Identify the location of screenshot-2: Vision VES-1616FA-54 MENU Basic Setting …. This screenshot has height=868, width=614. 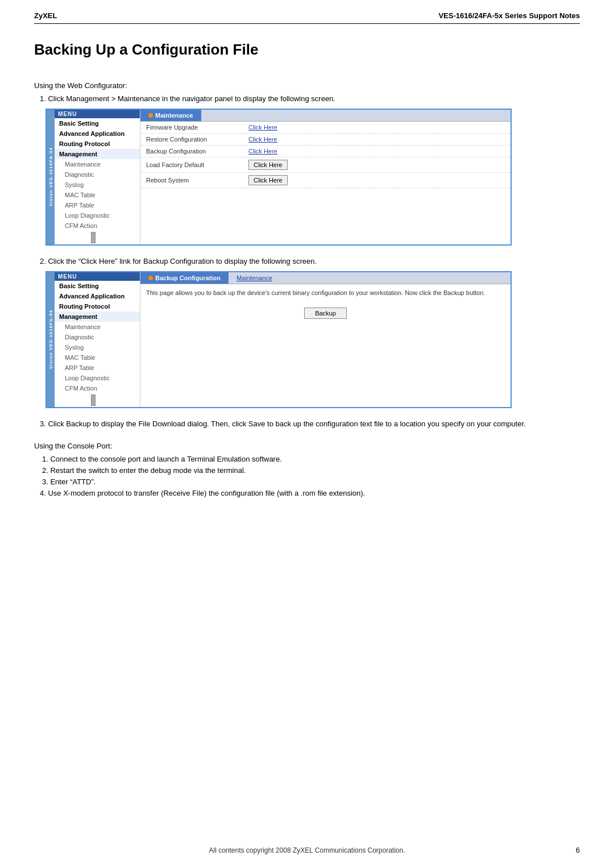
(279, 340).